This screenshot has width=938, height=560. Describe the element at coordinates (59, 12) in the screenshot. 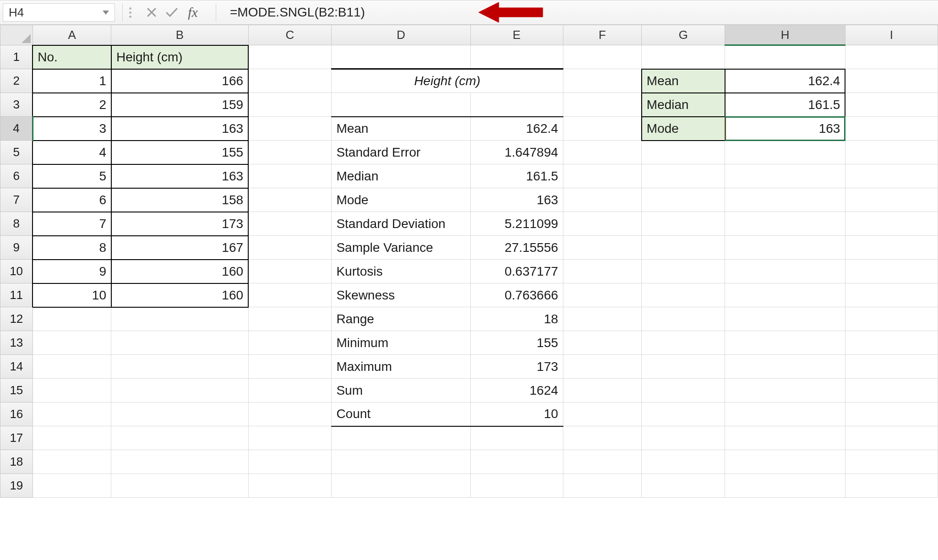

I see `name-box: H4` at that location.